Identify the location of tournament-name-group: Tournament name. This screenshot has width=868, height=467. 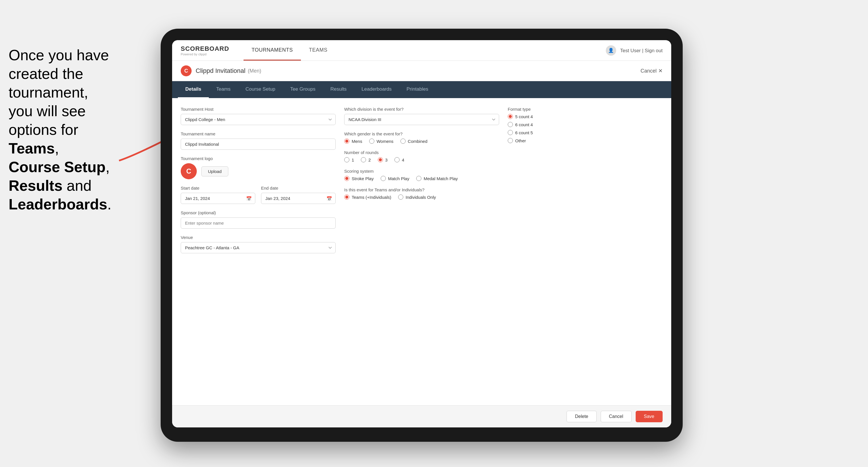
(258, 141).